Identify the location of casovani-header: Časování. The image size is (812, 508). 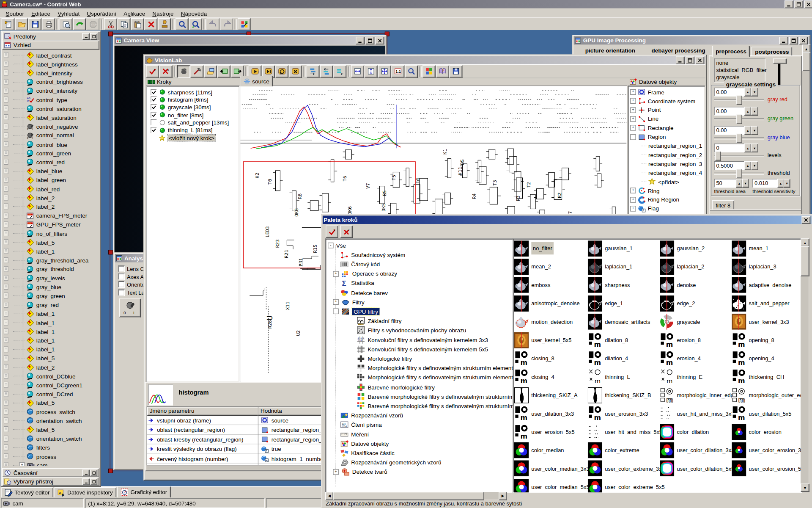
(51, 473).